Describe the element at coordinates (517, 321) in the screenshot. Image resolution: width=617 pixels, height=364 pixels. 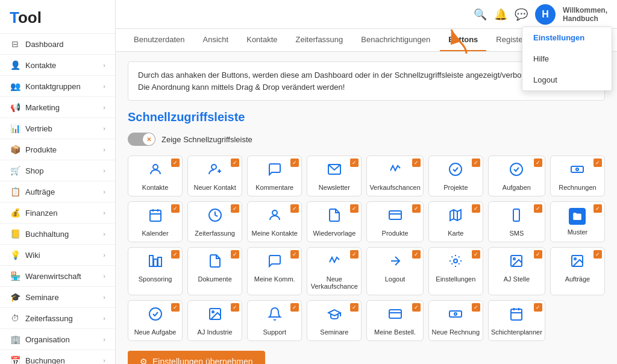
I see `button-item-schichtenplanner: ✓ Schichtenplanner` at that location.